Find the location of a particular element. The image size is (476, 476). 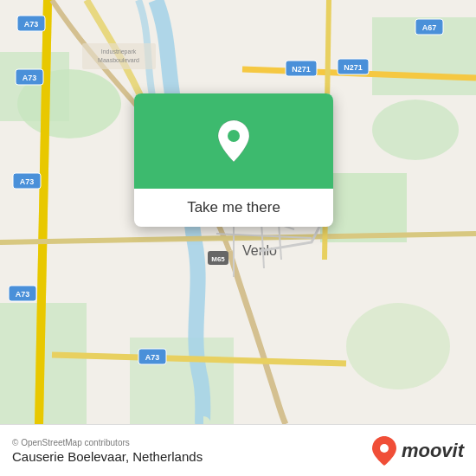

popup-button-area: Take me there is located at coordinates (234, 208).